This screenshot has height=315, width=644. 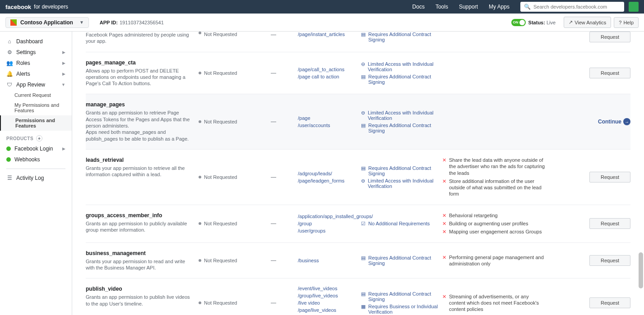 I want to click on api-link: /page/call_to_actions, so click(x=329, y=69).